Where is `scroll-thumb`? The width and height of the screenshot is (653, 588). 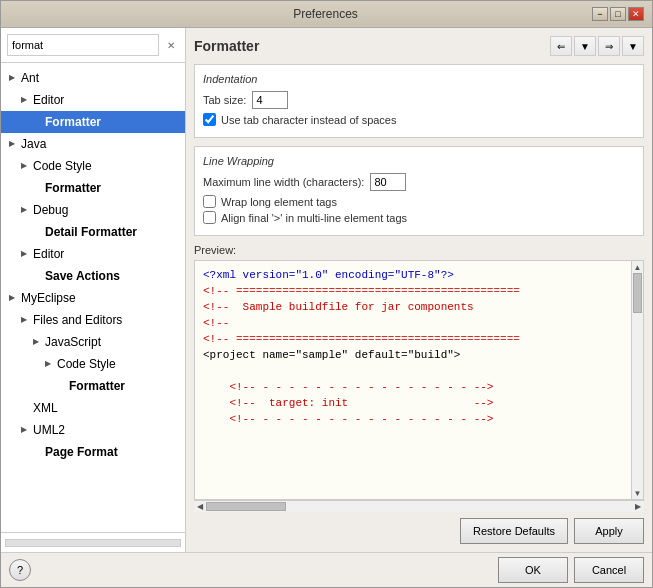
scroll-thumb is located at coordinates (638, 293).